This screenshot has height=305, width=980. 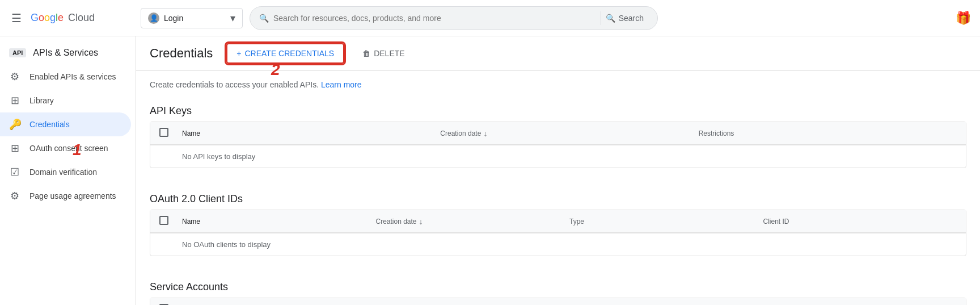 I want to click on oauth-empty-message: No OAuth clients to display, so click(x=226, y=244).